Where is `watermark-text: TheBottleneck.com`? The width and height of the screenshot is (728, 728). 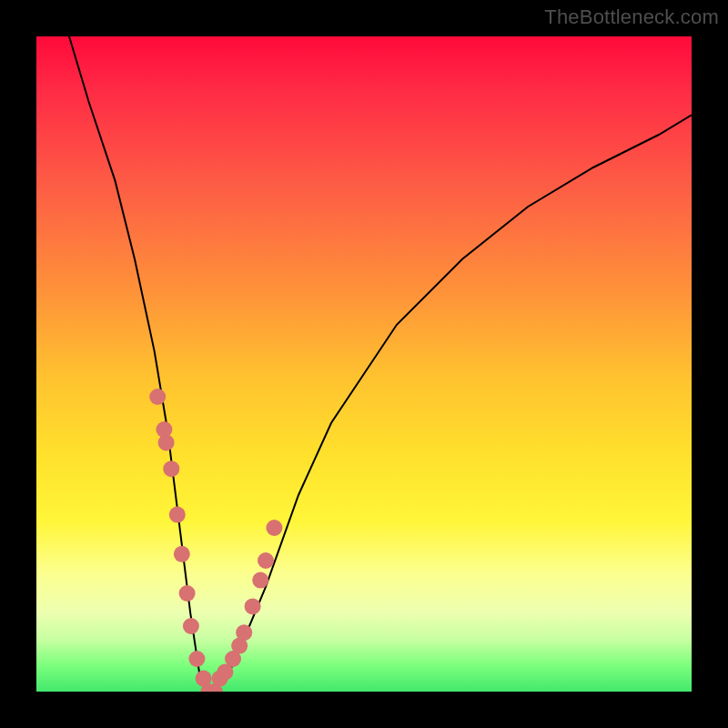
watermark-text: TheBottleneck.com is located at coordinates (632, 17).